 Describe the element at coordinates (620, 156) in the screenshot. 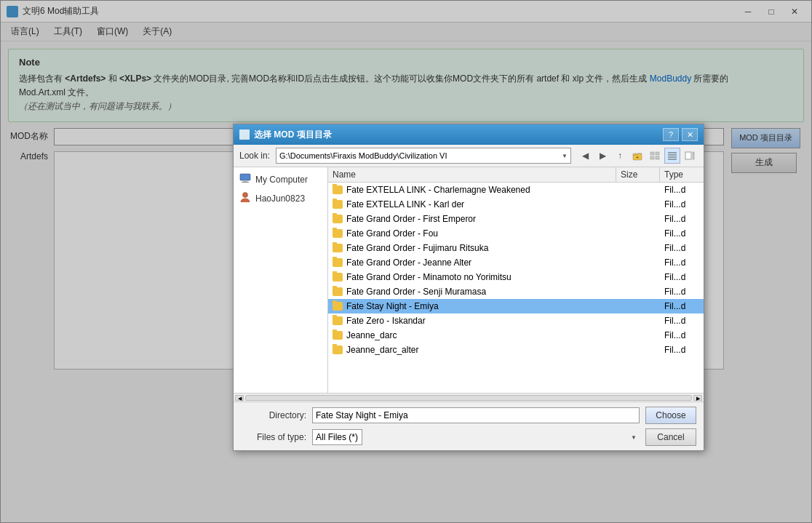

I see `up-button: ↑` at that location.